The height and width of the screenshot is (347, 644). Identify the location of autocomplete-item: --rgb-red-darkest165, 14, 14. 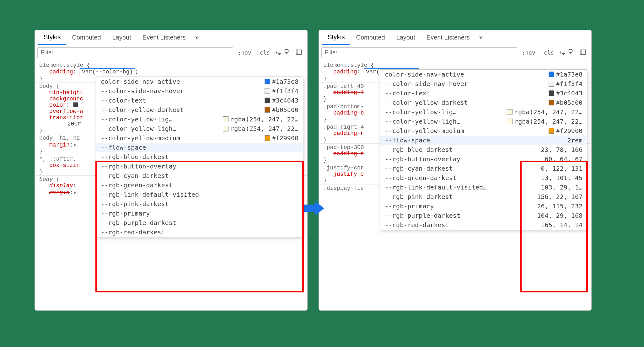
(484, 225).